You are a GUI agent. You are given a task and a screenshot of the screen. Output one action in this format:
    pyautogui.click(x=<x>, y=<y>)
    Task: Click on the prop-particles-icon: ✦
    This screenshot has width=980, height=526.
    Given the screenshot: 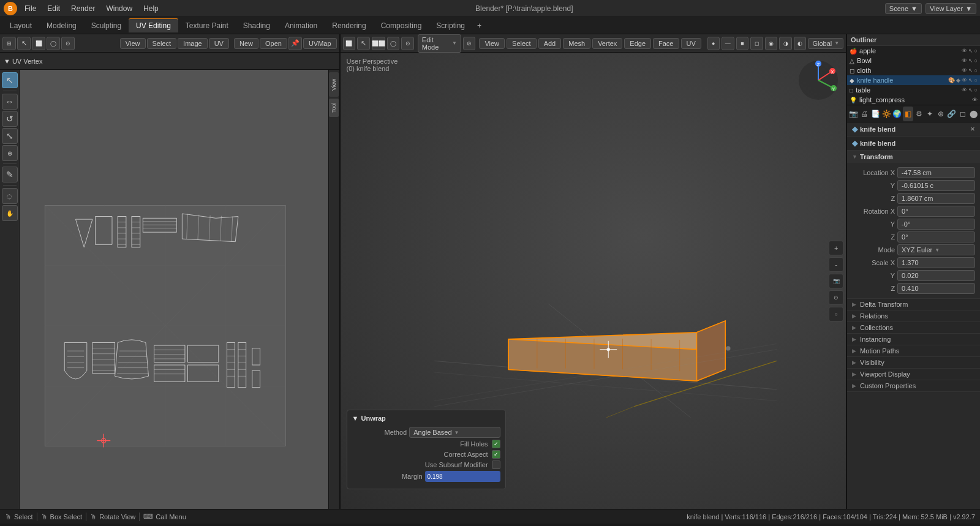 What is the action you would take?
    pyautogui.click(x=930, y=114)
    